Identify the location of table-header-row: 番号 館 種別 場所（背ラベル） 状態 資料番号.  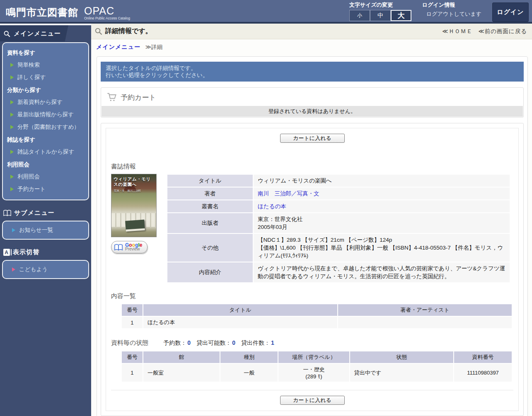
(317, 357).